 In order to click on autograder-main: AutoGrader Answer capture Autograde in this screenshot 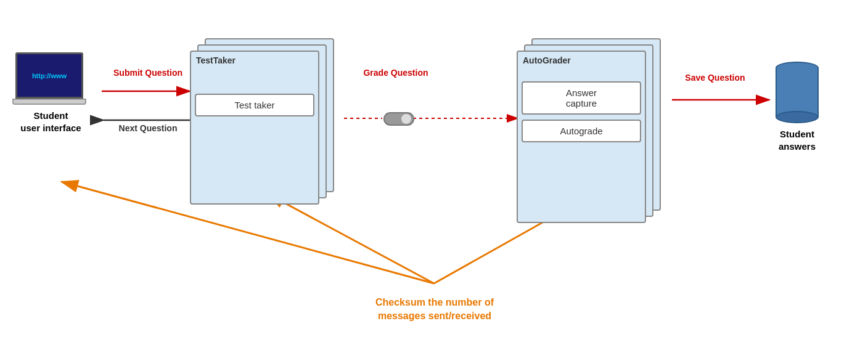, I will do `click(581, 137)`.